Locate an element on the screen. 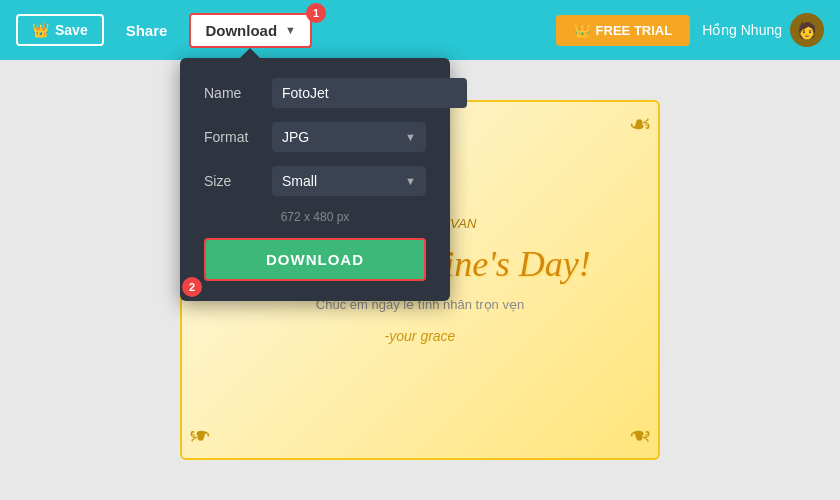 The width and height of the screenshot is (840, 500). format-caret-icon: ▼ is located at coordinates (410, 137).